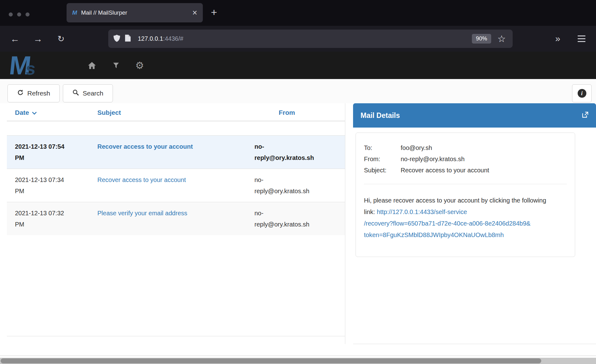  Describe the element at coordinates (93, 93) in the screenshot. I see `search-button-label: Search` at that location.